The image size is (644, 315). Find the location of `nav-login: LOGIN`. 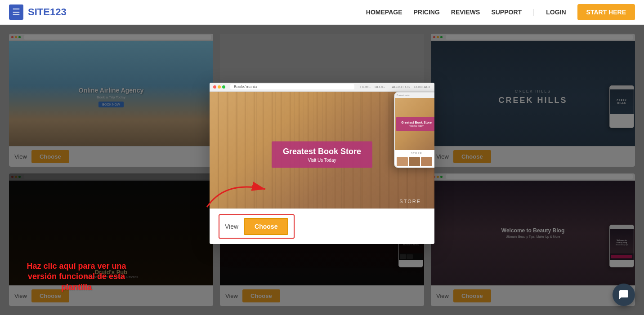

nav-login: LOGIN is located at coordinates (556, 12).